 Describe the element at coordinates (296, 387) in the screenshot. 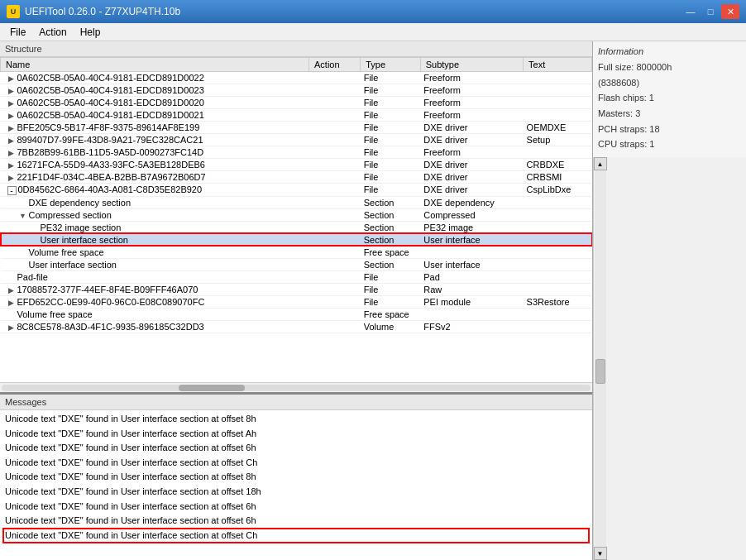

I see `horizontal-scrollbar` at that location.